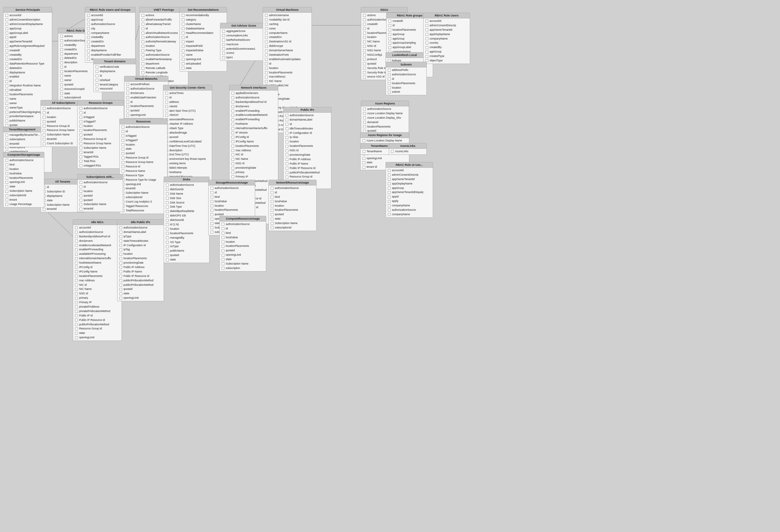 Image resolution: width=780 pixels, height=532 pixels. I want to click on entity-resource-groups: Resource GroupsauthorizationSourceidisTa…, so click(101, 134).